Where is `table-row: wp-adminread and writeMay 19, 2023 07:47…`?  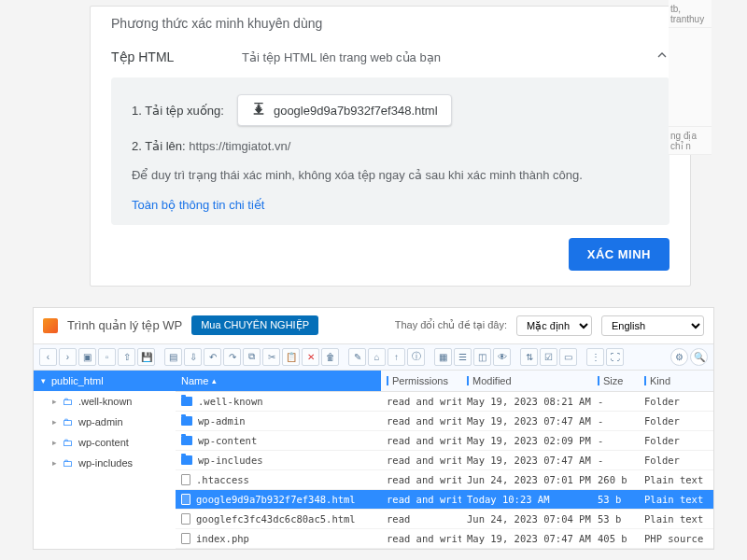
table-row: wp-adminread and writeMay 19, 2023 07:47… is located at coordinates (444, 422).